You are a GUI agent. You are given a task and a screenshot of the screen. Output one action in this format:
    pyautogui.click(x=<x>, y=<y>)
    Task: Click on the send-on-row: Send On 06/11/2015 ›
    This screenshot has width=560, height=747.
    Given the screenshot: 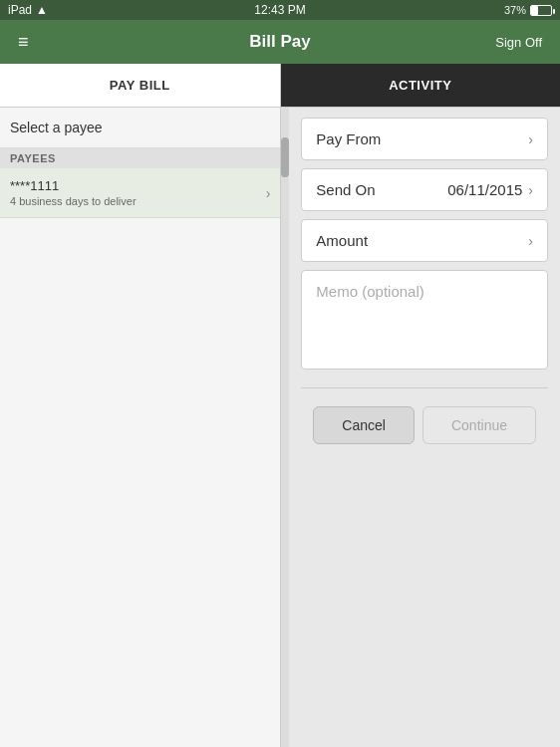 What is the action you would take?
    pyautogui.click(x=424, y=189)
    